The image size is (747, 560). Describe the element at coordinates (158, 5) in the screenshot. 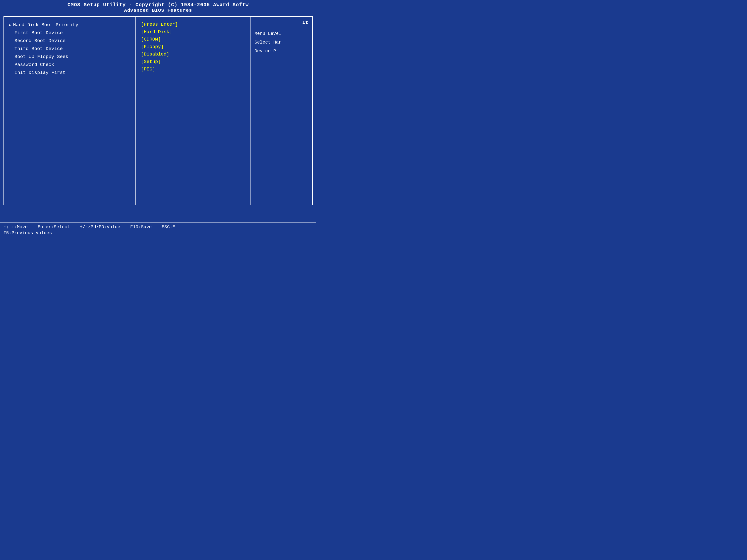

I see `header-line1: CMOS Setup Utility - Copyright (C) 1984-…` at that location.